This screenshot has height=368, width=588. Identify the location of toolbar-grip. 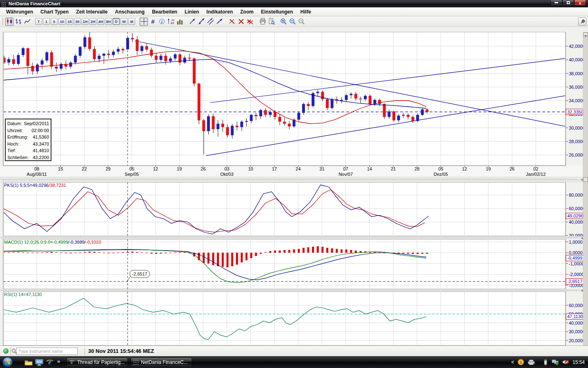
(3, 22).